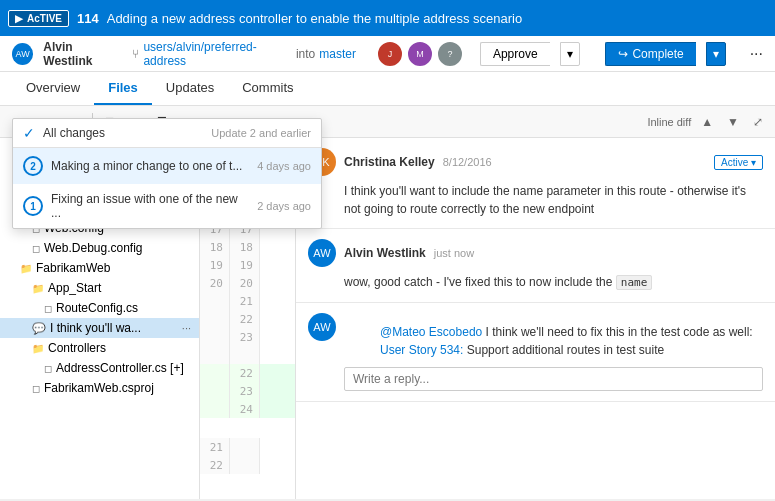 Image resolution: width=775 pixels, height=501 pixels. What do you see at coordinates (123, 88) in the screenshot?
I see `tab-files: Files` at bounding box center [123, 88].